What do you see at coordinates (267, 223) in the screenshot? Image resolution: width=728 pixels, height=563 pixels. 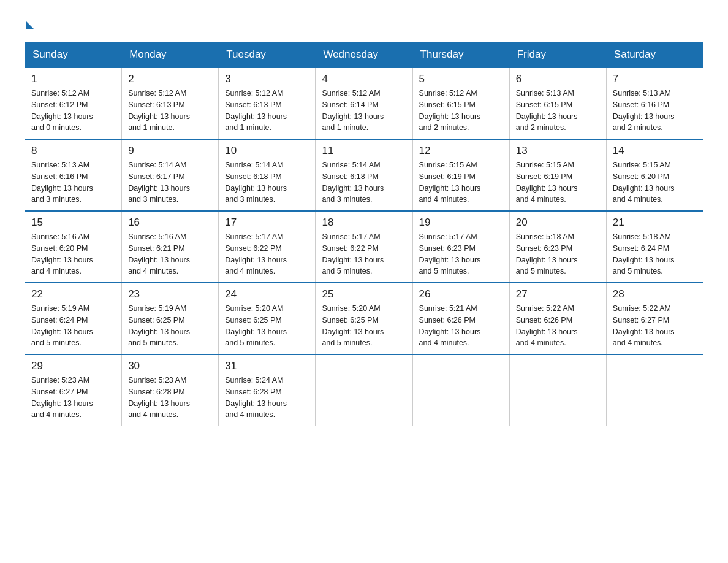 I see `day-number: 17` at bounding box center [267, 223].